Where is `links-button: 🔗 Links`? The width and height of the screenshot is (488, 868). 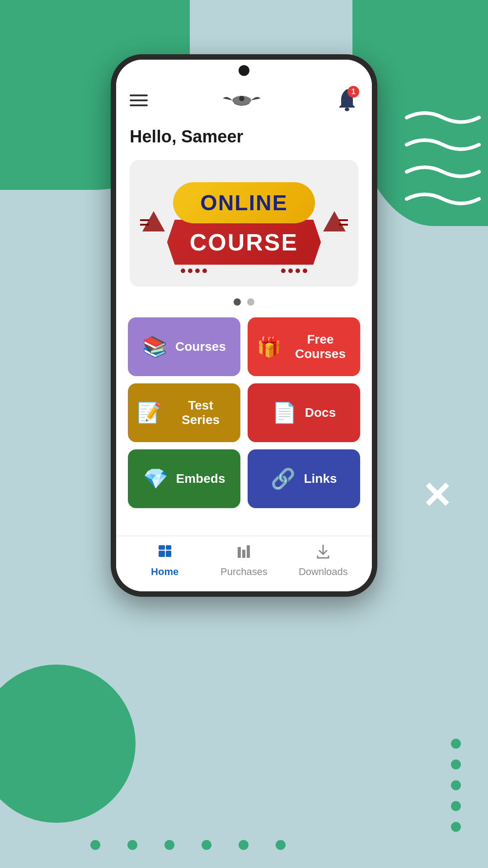
links-button: 🔗 Links is located at coordinates (304, 479).